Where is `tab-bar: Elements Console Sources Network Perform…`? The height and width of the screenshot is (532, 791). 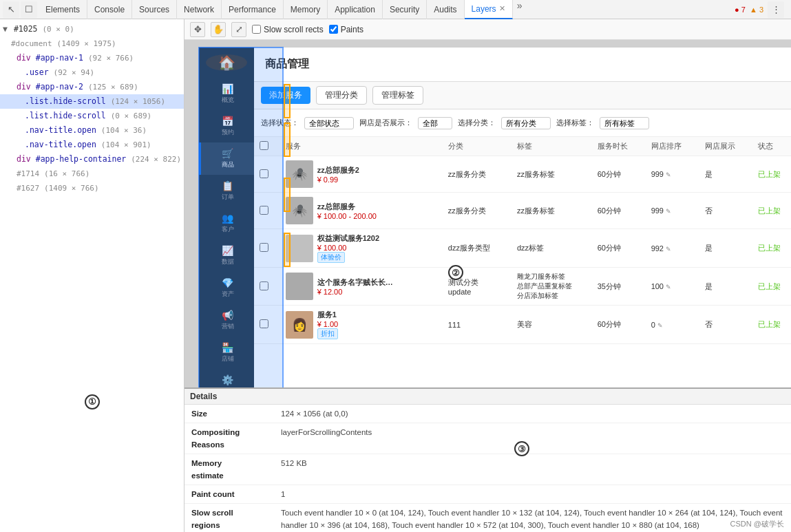 tab-bar: Elements Console Sources Network Perform… is located at coordinates (386, 10).